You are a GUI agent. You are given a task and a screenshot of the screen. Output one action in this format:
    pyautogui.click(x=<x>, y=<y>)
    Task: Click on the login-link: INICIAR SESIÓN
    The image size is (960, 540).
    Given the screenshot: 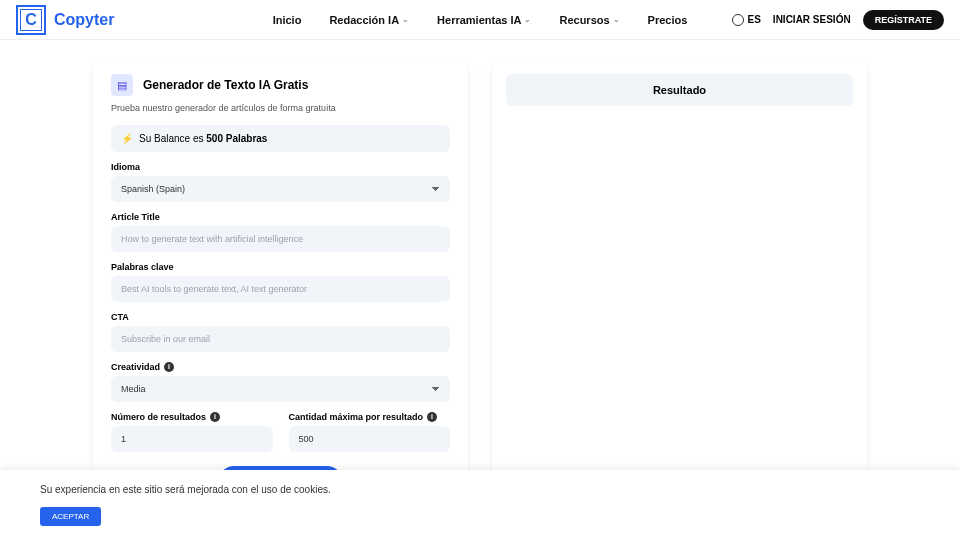 What is the action you would take?
    pyautogui.click(x=812, y=20)
    